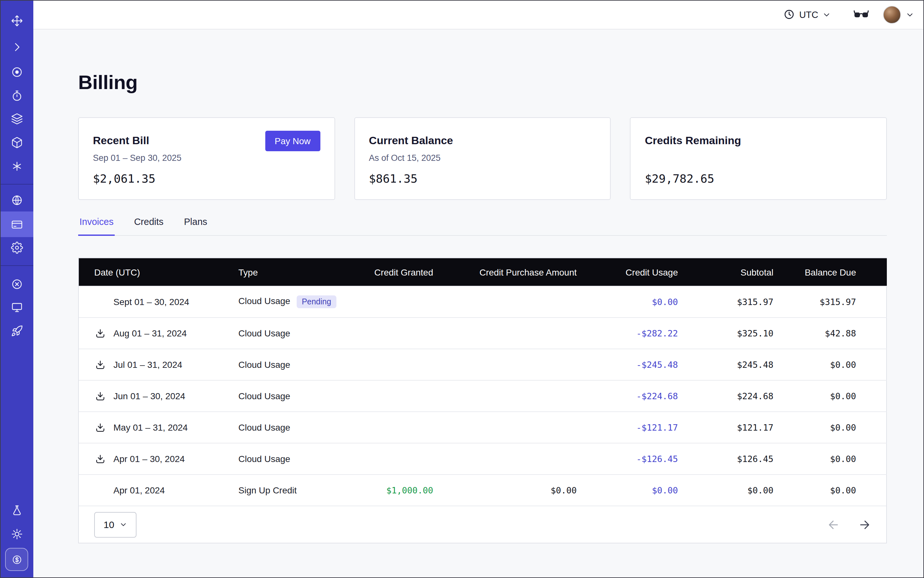 The width and height of the screenshot is (924, 578). I want to click on app-logo, so click(17, 21).